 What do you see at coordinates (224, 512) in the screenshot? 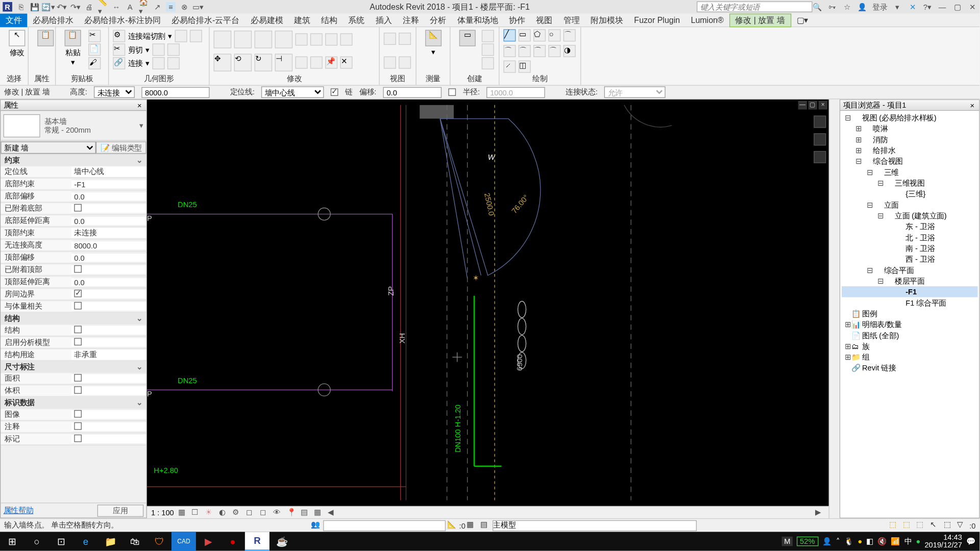
I see `shadow-icon: ◐` at bounding box center [224, 512].